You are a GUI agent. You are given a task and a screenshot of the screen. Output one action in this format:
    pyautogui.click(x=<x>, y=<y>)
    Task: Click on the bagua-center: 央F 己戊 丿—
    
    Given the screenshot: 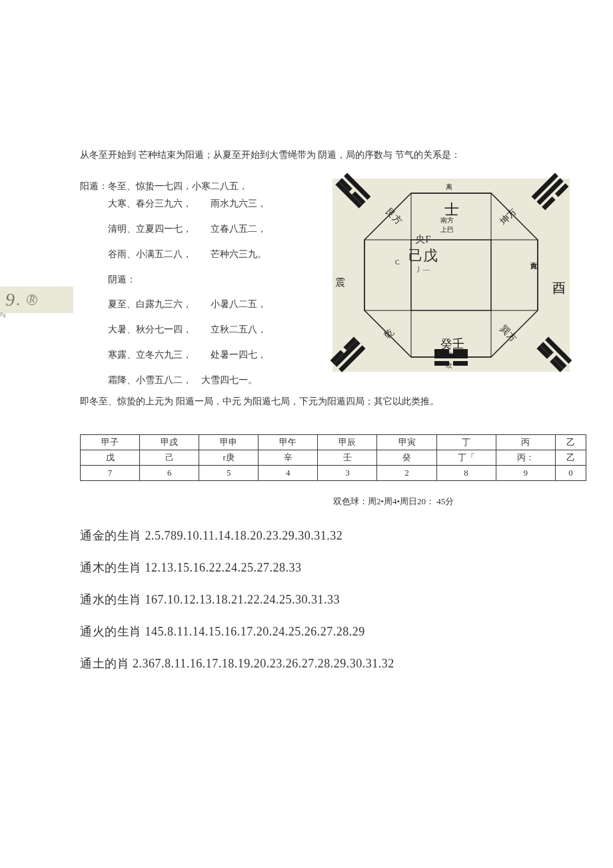 What is the action you would take?
    pyautogui.click(x=423, y=263)
    